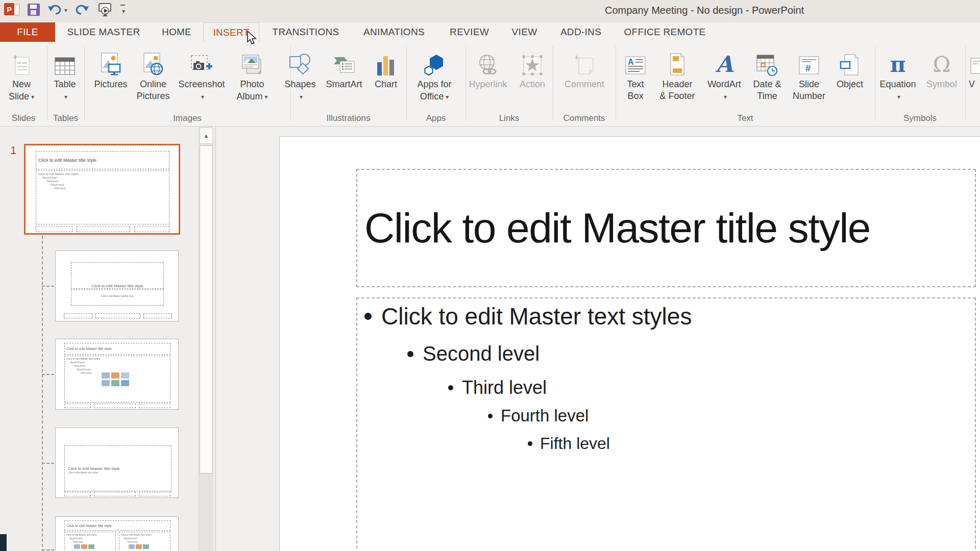 This screenshot has width=980, height=551. What do you see at coordinates (177, 32) in the screenshot?
I see `tab-home: HOME` at bounding box center [177, 32].